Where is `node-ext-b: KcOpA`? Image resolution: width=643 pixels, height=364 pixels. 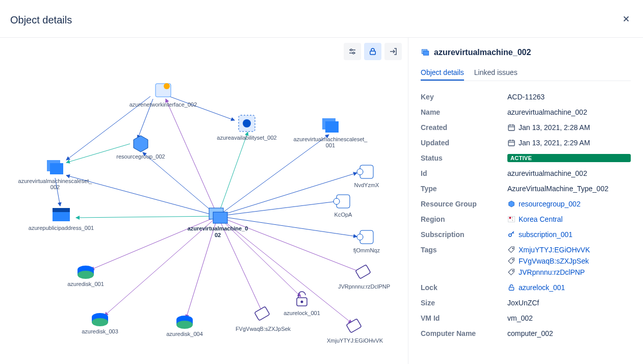 node-ext-b: KcOpA is located at coordinates (343, 206).